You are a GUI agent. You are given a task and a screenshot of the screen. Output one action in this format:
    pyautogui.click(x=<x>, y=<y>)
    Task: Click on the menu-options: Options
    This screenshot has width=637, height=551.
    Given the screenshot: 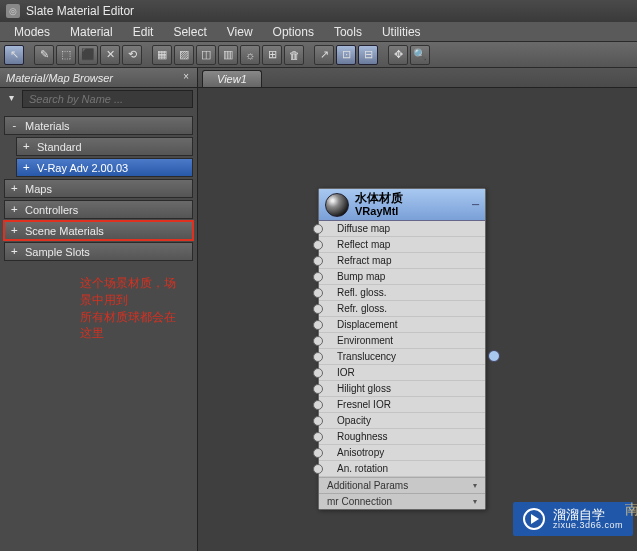 What is the action you would take?
    pyautogui.click(x=294, y=32)
    